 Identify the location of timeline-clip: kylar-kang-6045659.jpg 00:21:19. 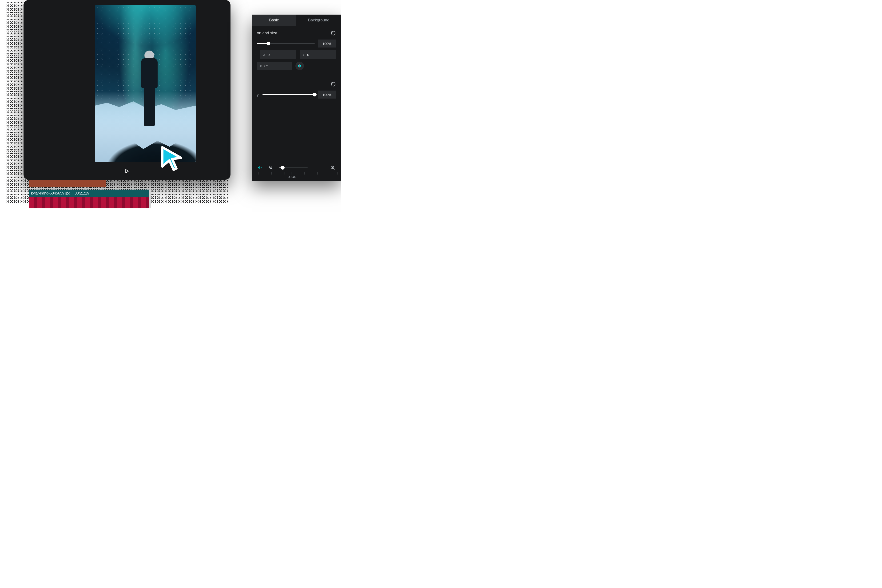
(90, 199).